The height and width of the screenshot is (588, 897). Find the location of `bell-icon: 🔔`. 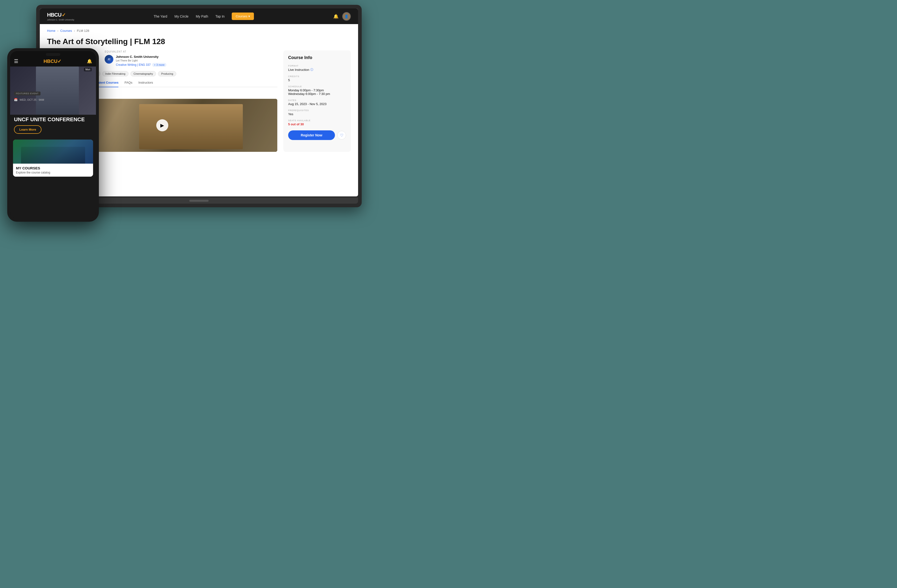

bell-icon: 🔔 is located at coordinates (336, 17).